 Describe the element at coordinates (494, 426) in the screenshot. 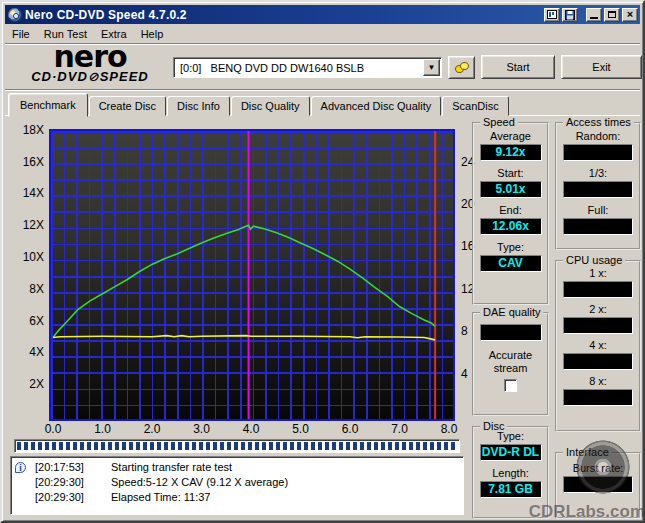

I see `panel-disc-title: Disc` at that location.